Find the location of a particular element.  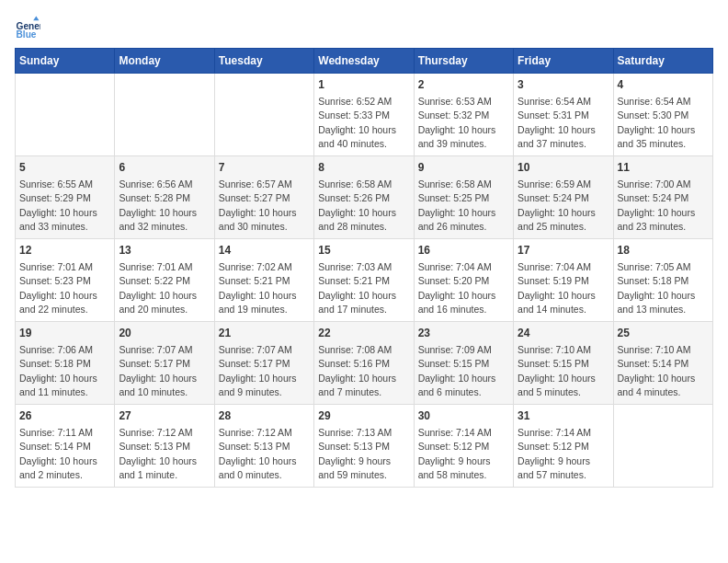

day-info: Sunrise: 6:58 AM Sunset: 5:26 PM Dayligh… is located at coordinates (357, 205).